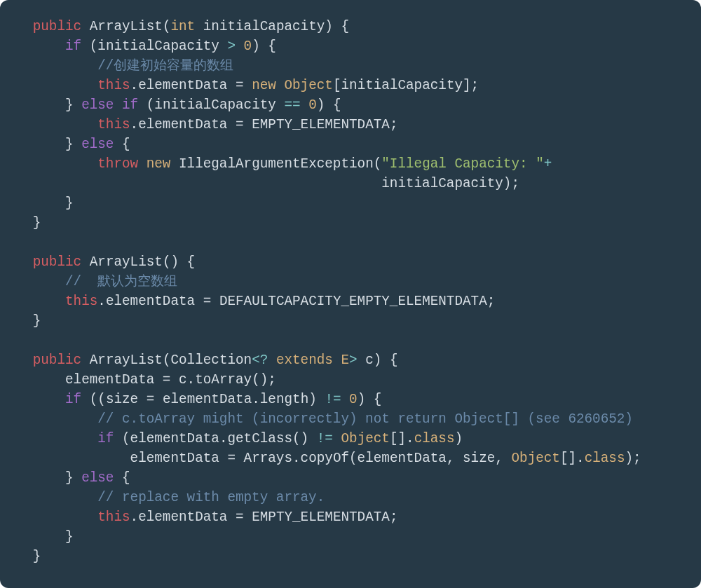 The width and height of the screenshot is (701, 588). What do you see at coordinates (182, 125) in the screenshot?
I see `field-elementData-2: elementData` at bounding box center [182, 125].